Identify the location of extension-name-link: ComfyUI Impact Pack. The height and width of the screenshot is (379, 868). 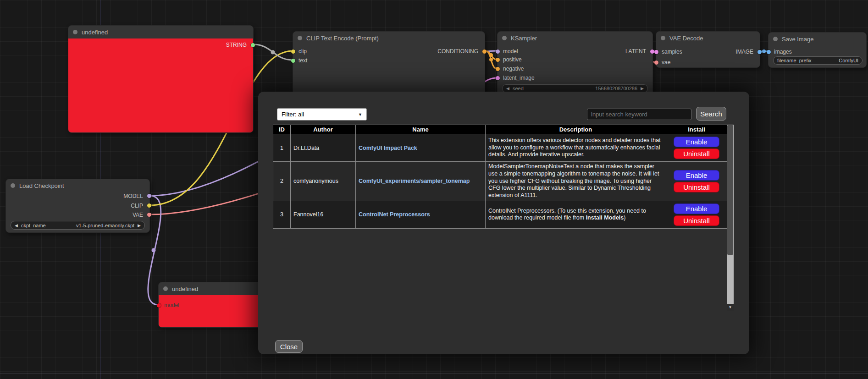
(421, 148).